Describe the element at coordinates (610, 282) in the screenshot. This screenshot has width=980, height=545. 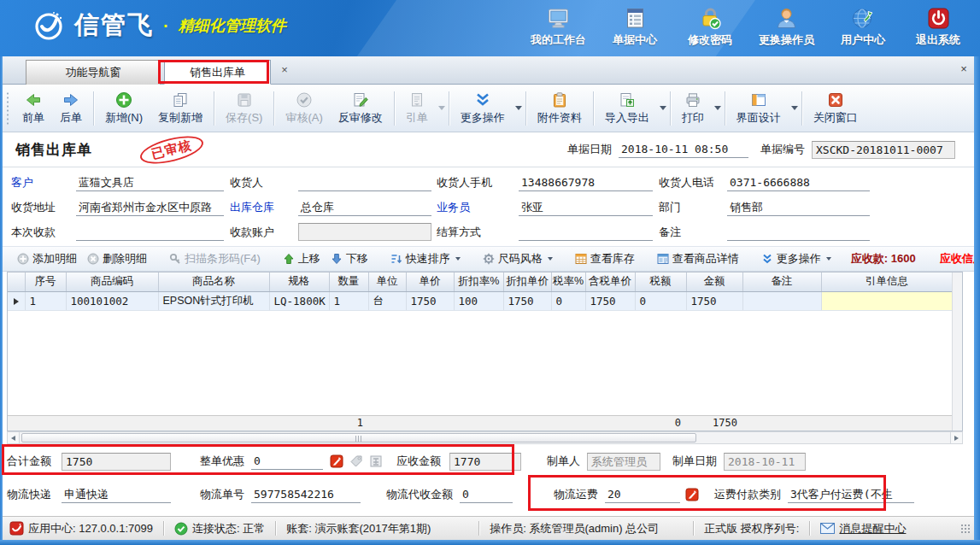
I see `column-header: 含税单价` at that location.